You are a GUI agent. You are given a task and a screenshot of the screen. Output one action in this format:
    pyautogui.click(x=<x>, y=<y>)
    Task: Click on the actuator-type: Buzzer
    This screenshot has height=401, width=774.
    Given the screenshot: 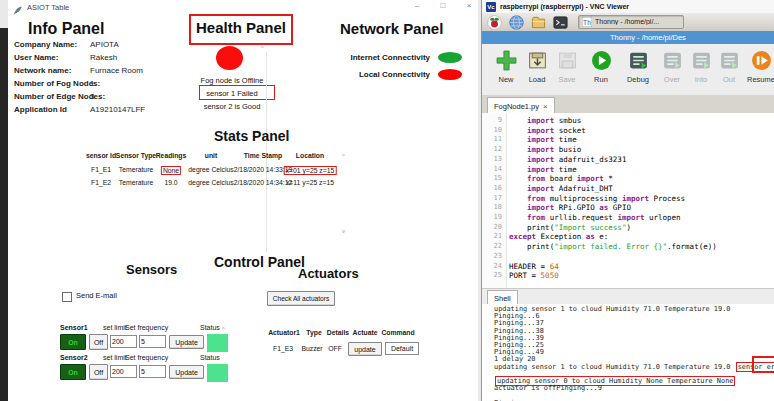 What is the action you would take?
    pyautogui.click(x=312, y=348)
    